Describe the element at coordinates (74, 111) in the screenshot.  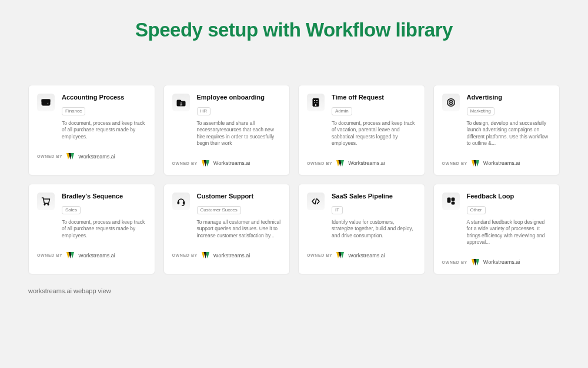
I see `card-tag: Finance` at that location.